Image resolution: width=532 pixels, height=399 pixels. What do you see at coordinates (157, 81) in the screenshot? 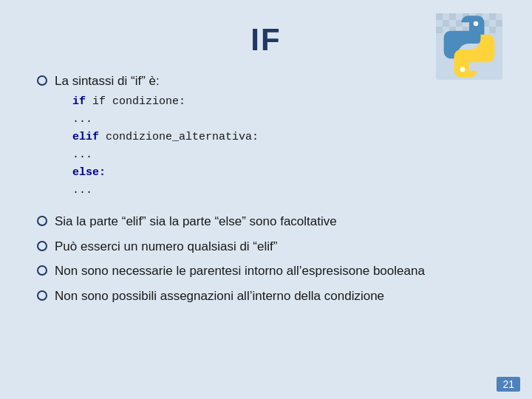
I see `bullet-text-1: La sintassi di “if” è:` at bounding box center [157, 81].